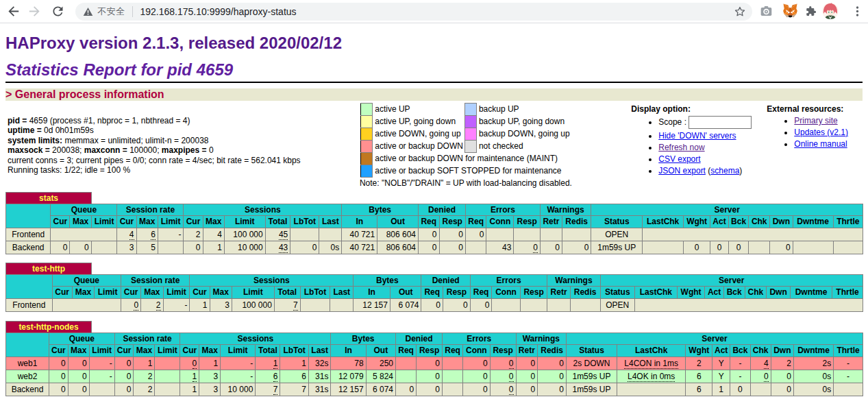 The image size is (868, 410). I want to click on reload-button, so click(58, 11).